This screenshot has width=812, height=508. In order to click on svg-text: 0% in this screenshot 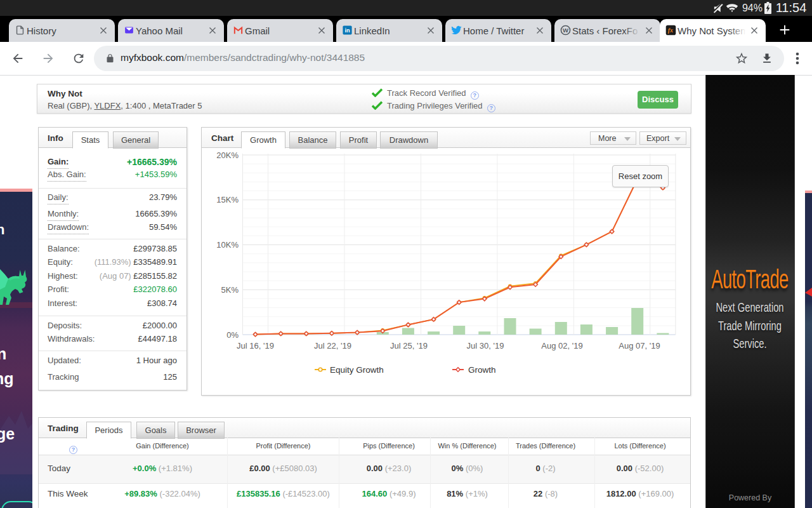, I will do `click(232, 335)`.